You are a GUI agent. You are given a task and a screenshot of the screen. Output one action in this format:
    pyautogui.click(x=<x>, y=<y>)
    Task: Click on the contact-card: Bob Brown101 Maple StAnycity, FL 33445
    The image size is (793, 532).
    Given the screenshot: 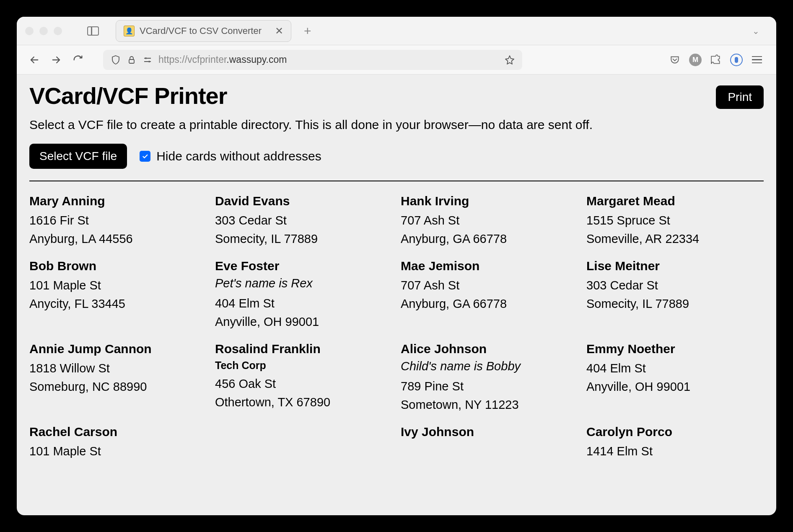 What is the action you would take?
    pyautogui.click(x=118, y=295)
    